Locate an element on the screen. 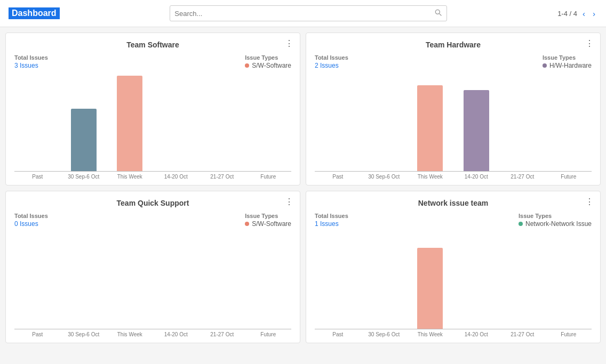 The height and width of the screenshot is (364, 606). total-issues-value: 1 Issues is located at coordinates (332, 224).